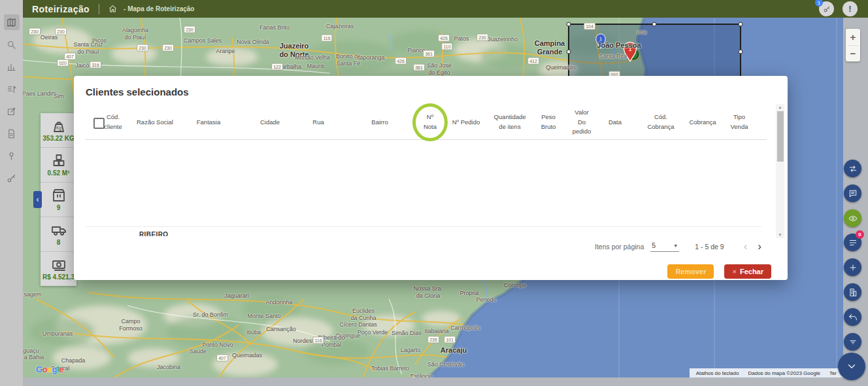 This screenshot has width=868, height=386. Describe the element at coordinates (746, 247) in the screenshot. I see `previous-page-button: ‹` at that location.